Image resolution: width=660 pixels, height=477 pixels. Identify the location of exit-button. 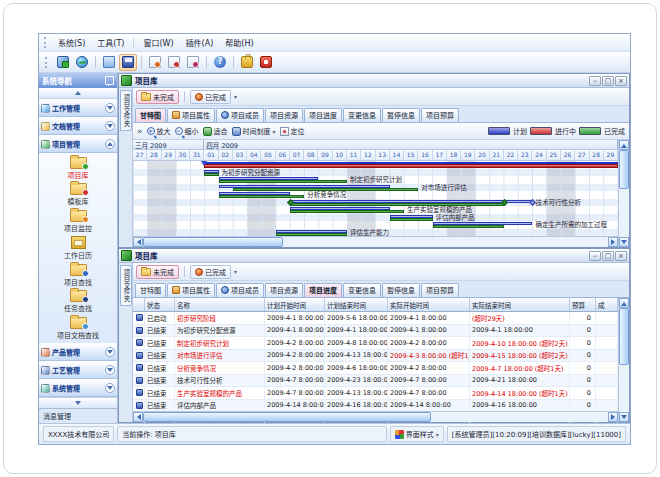
(266, 62).